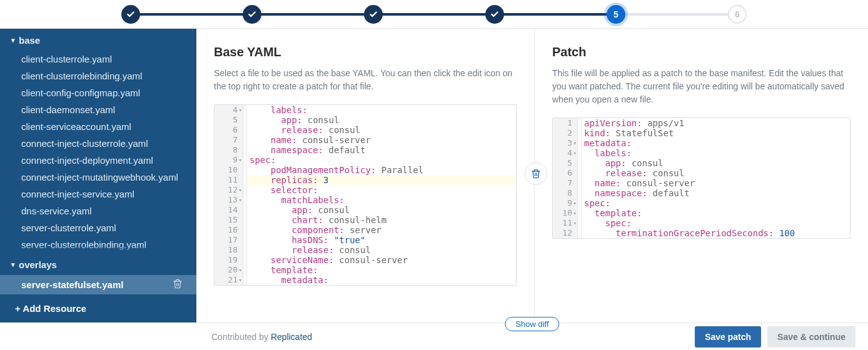  What do you see at coordinates (98, 194) in the screenshot?
I see `file-item: connect-inject-service.yaml` at bounding box center [98, 194].